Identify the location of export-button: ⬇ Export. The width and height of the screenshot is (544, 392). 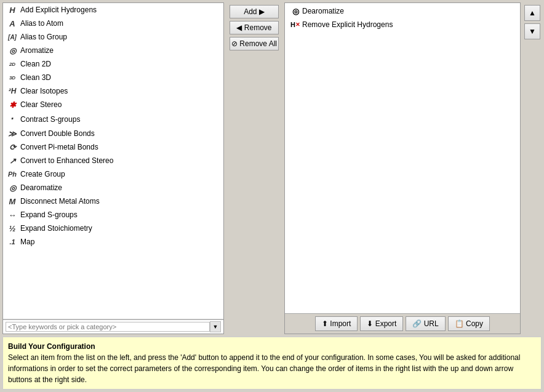
(382, 324).